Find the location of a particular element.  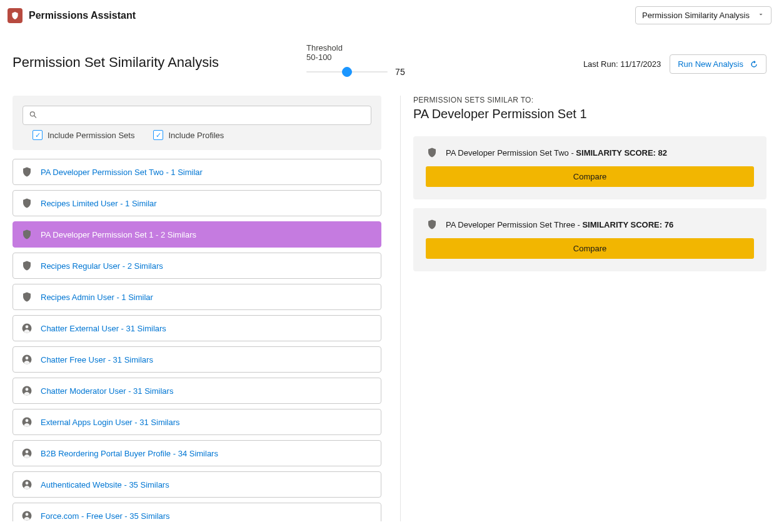

include-permission-sets-label: Include Permission Sets is located at coordinates (91, 135).